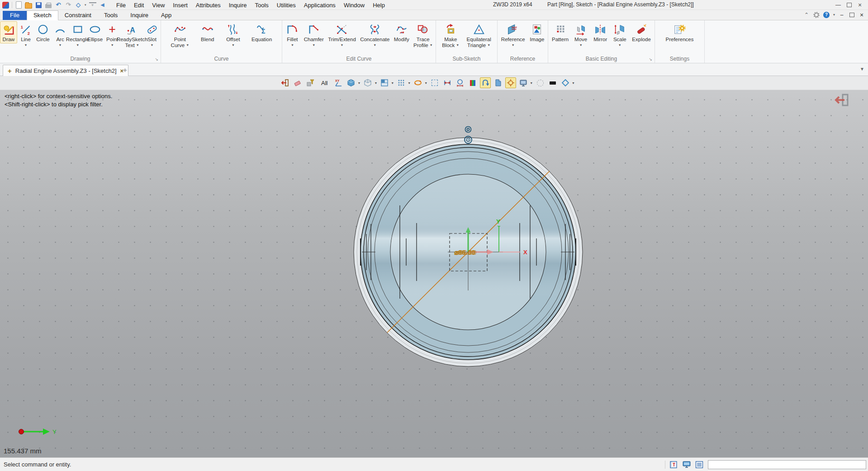 The height and width of the screenshot is (471, 868). What do you see at coordinates (806, 14) in the screenshot?
I see `collapse-ribbon-icon: ⌃` at bounding box center [806, 14].